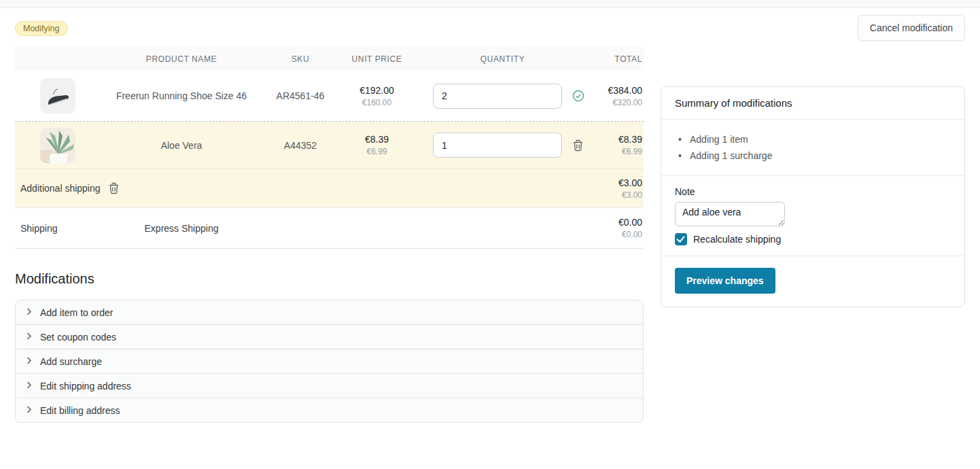 Image resolution: width=980 pixels, height=469 pixels. I want to click on unit-price-secondary: €6.99, so click(377, 152).